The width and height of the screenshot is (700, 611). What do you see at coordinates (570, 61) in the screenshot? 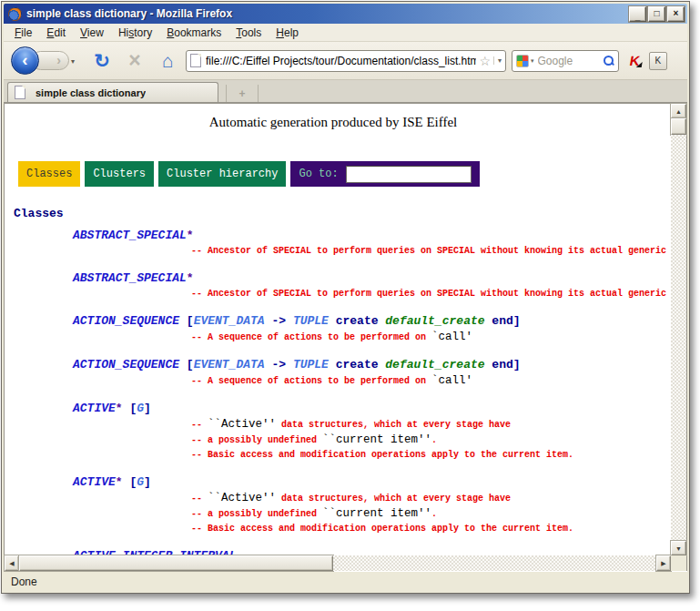
I see `search-input` at bounding box center [570, 61].